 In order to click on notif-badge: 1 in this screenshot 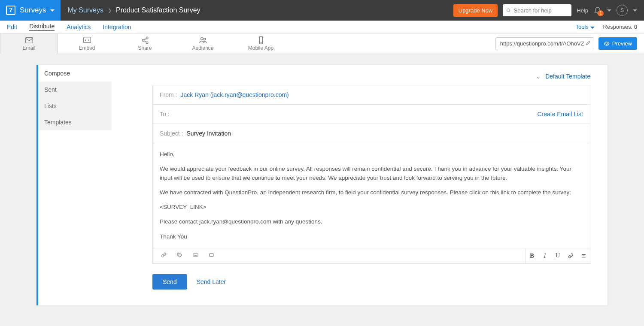, I will do `click(601, 13)`.